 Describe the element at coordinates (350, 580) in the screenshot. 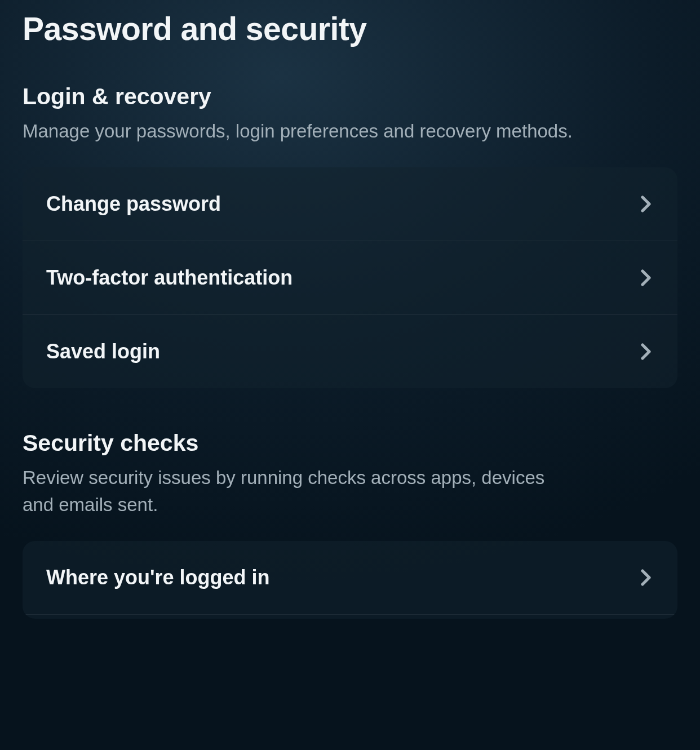

I see `security-checks-group: Where you're logged in` at that location.